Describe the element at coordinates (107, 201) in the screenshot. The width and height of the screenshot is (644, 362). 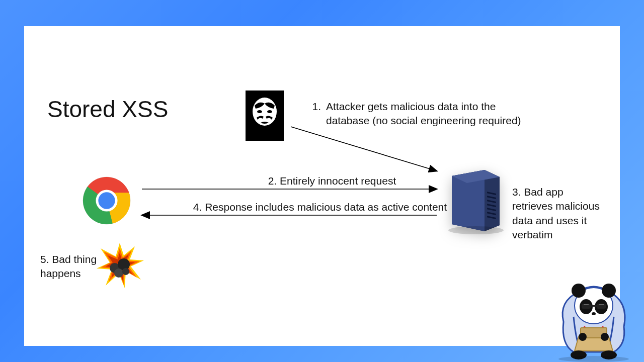
I see `chrome-browser-icon` at that location.